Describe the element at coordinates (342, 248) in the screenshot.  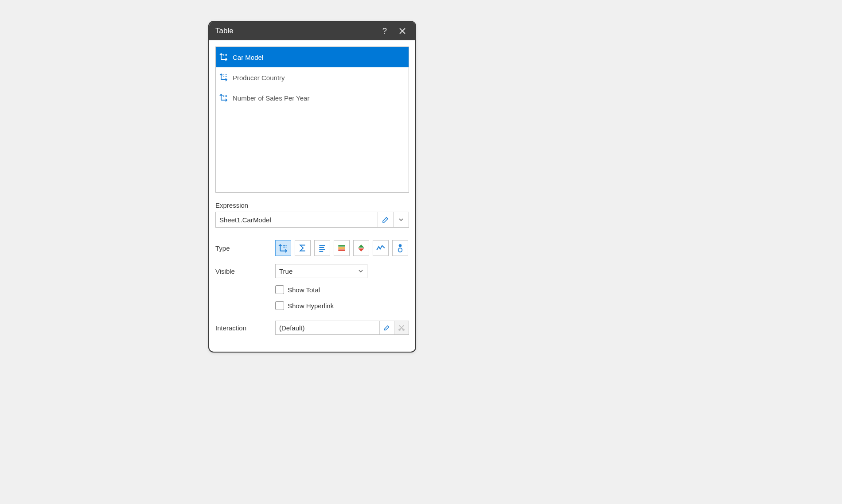
I see `type-buttons` at that location.